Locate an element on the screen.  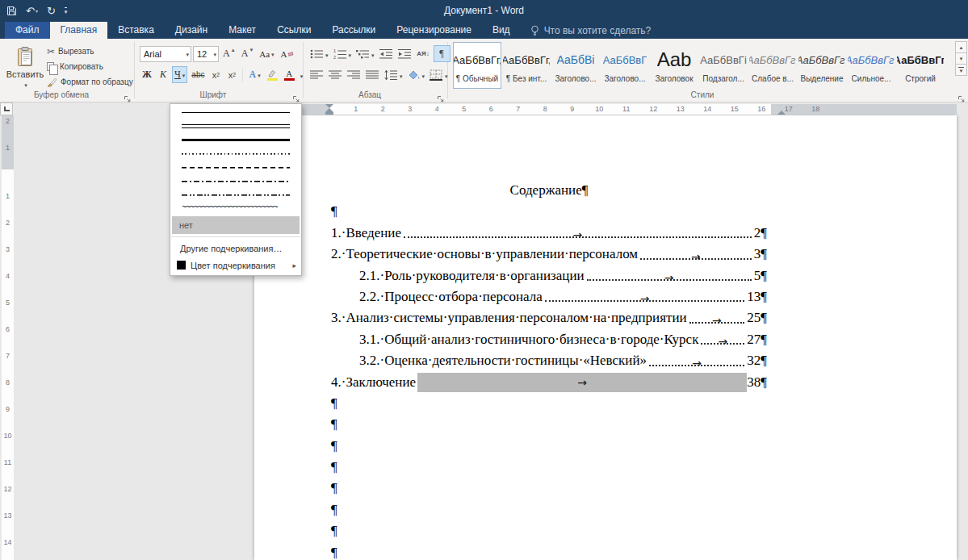
style-item: Аab Заголовок is located at coordinates (674, 65).